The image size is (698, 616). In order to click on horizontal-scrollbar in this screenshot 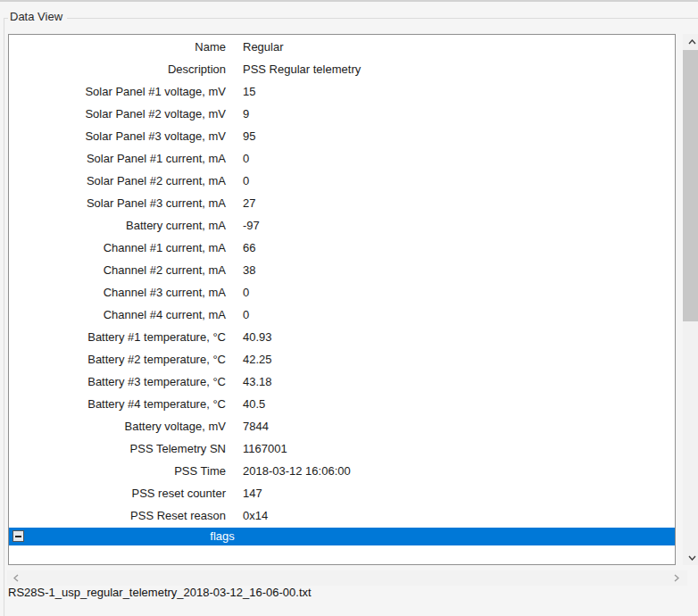, I will do `click(347, 579)`.